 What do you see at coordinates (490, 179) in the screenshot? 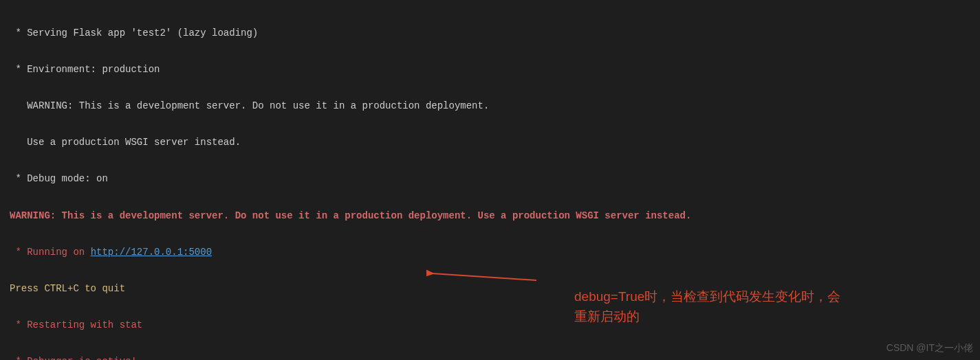
I see `log-line: * Debug mode: on` at bounding box center [490, 179].